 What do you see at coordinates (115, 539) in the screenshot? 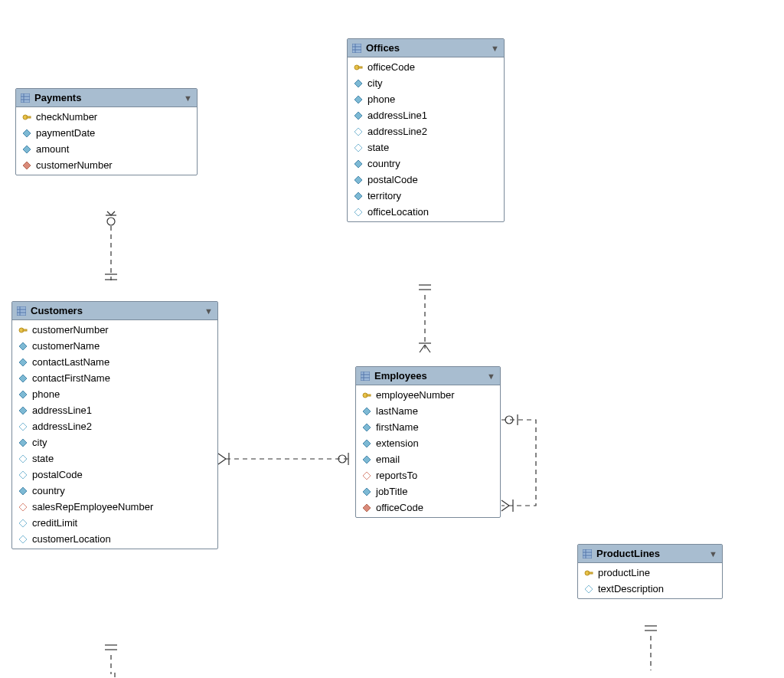
I see `field-customerLocation: customerLocation` at bounding box center [115, 539].